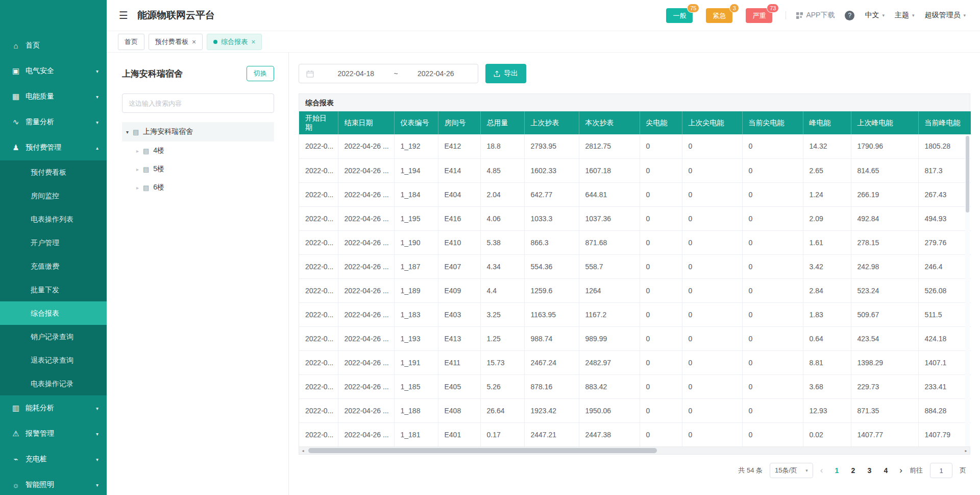 This screenshot has width=980, height=495. What do you see at coordinates (869, 470) in the screenshot?
I see `page-button-3: 3` at bounding box center [869, 470].